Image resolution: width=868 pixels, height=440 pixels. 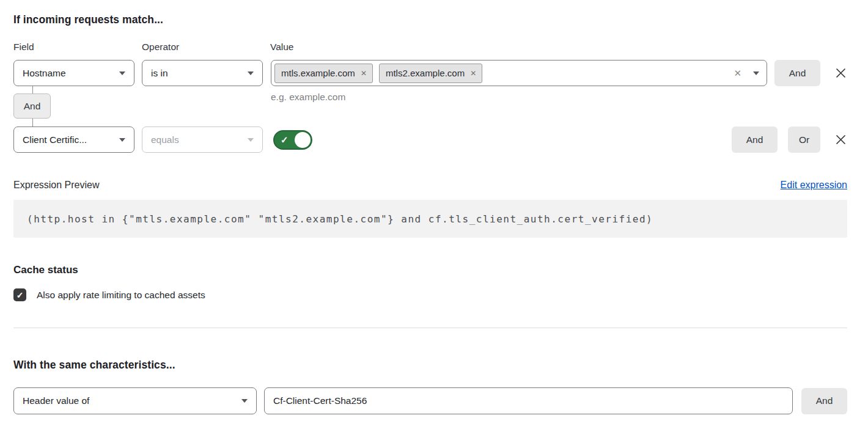 What do you see at coordinates (746, 73) in the screenshot?
I see `multiselect-controls: ✕` at bounding box center [746, 73].